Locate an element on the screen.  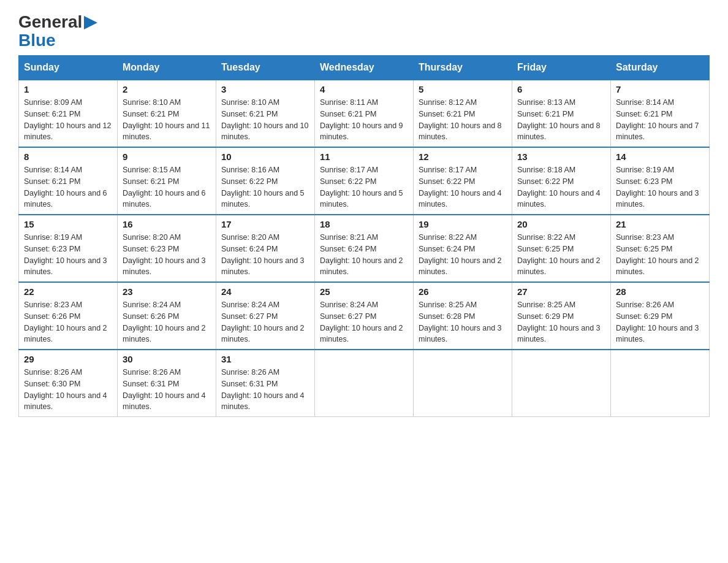
day-info: Sunrise: 8:13 AMSunset: 6:21 PMDaylight:… is located at coordinates (561, 120).